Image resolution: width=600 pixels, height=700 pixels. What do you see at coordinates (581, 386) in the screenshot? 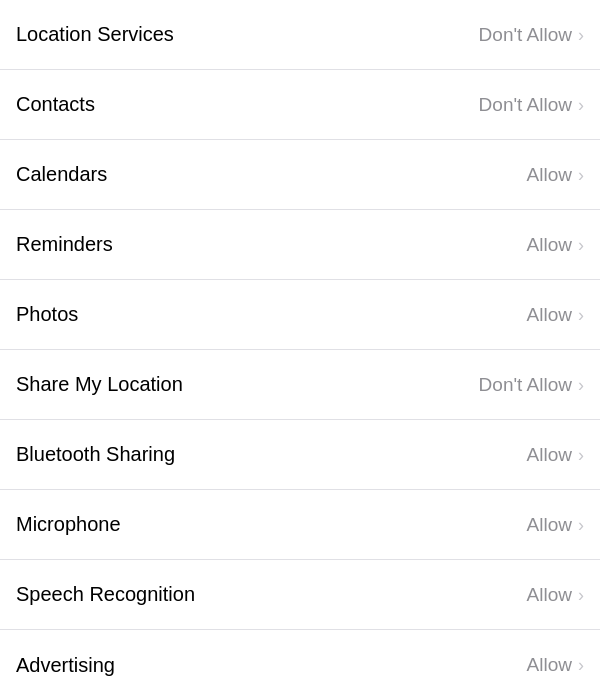
I see `chevron-icon-share-my-location: ›` at bounding box center [581, 386].